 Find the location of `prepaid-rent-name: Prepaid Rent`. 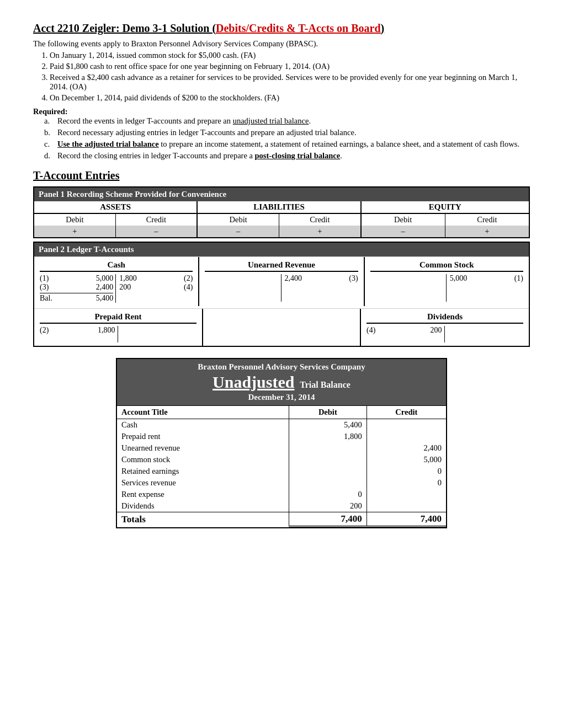

prepaid-rent-name: Prepaid Rent is located at coordinates (118, 318).